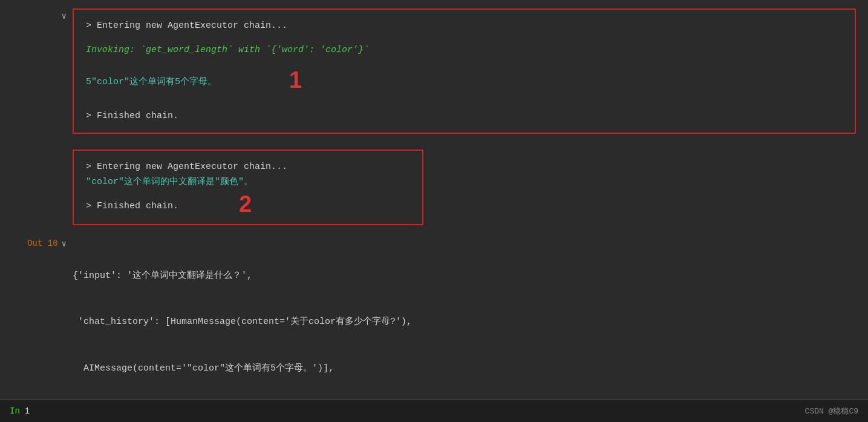  Describe the element at coordinates (248, 182) in the screenshot. I see `box2-line2: "color"这个单词的中文翻译是"颜色"。` at that location.